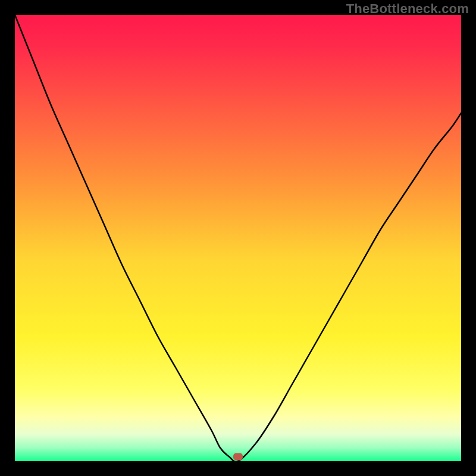 This screenshot has width=476, height=476. Describe the element at coordinates (408, 9) in the screenshot. I see `watermark-label: TheBottleneck.com` at that location.